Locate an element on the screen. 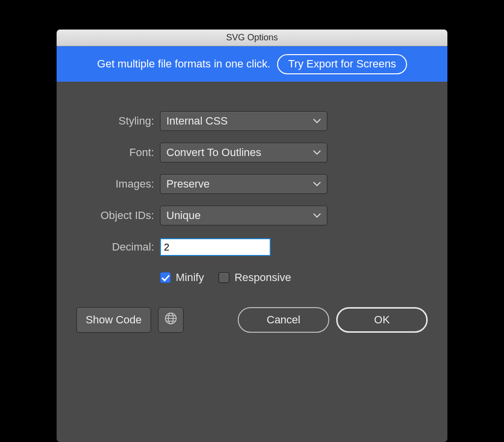 The width and height of the screenshot is (504, 442). decimal-label: Decimal: is located at coordinates (118, 247).